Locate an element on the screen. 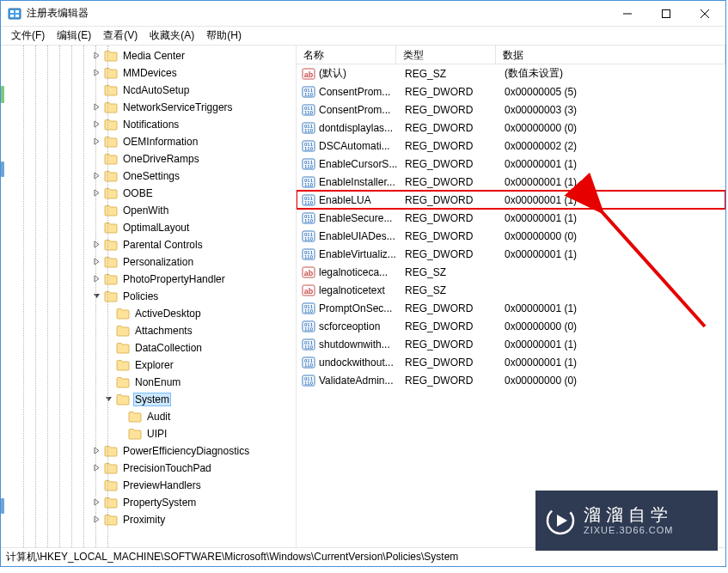 This screenshot has width=728, height=573. value-row: 011110dontdisplaylas...REG_DWORD0x000000… is located at coordinates (511, 127).